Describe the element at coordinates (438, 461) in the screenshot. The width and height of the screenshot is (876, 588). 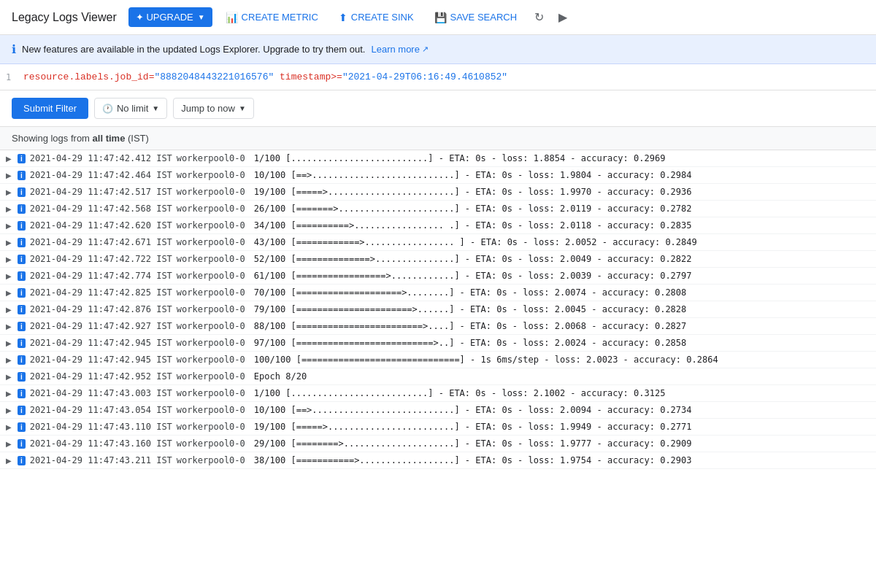
I see `log-row: ▶ i 2021-04-29 11:47:43.211 IST workerpo…` at that location.